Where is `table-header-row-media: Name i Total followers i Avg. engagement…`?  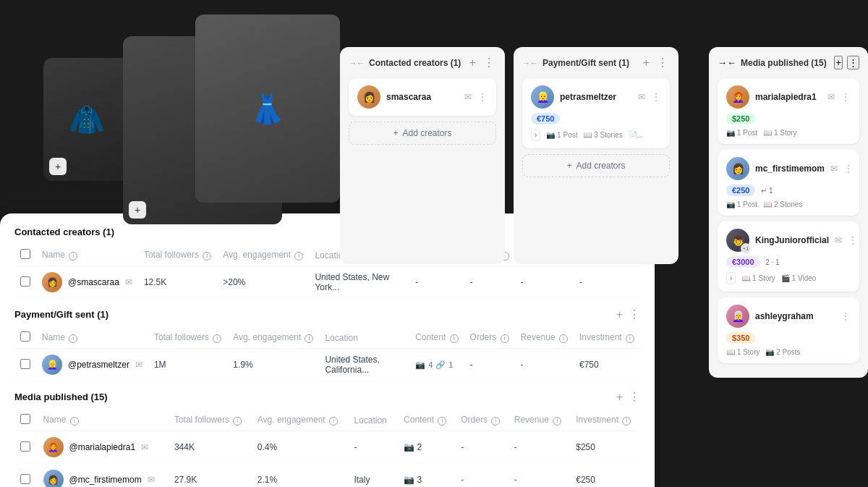
table-header-row-media: Name i Total followers i Avg. engagement… is located at coordinates (327, 420).